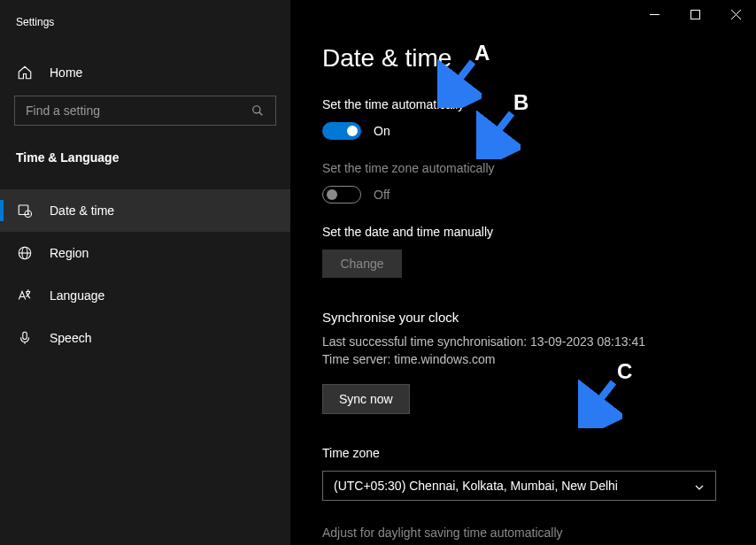  Describe the element at coordinates (362, 264) in the screenshot. I see `change-button: Change` at that location.